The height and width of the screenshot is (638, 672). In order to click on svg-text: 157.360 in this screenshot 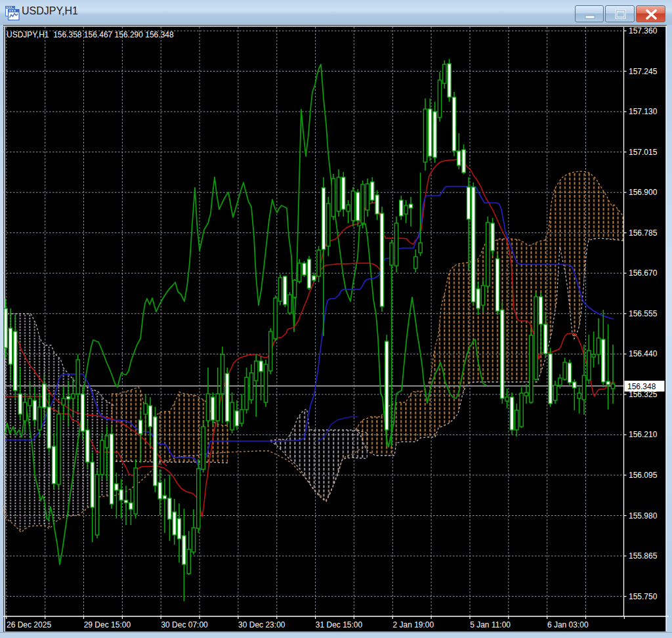, I will do `click(643, 31)`.